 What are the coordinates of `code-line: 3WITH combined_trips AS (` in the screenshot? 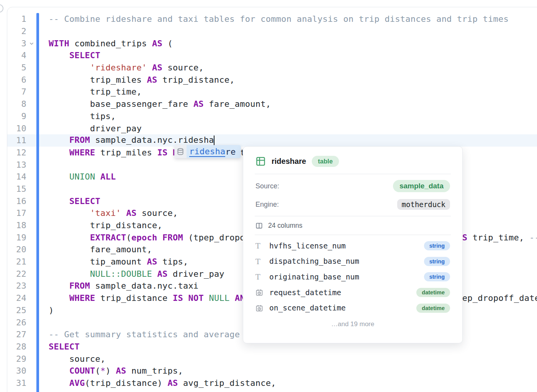 It's located at (272, 43).